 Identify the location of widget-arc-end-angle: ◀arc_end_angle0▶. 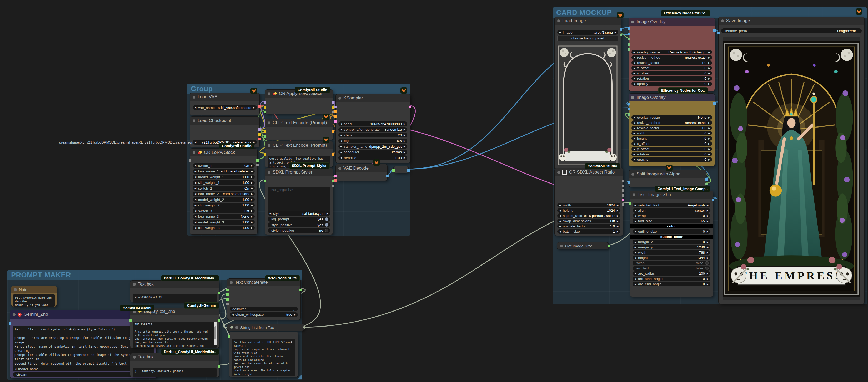
(671, 284).